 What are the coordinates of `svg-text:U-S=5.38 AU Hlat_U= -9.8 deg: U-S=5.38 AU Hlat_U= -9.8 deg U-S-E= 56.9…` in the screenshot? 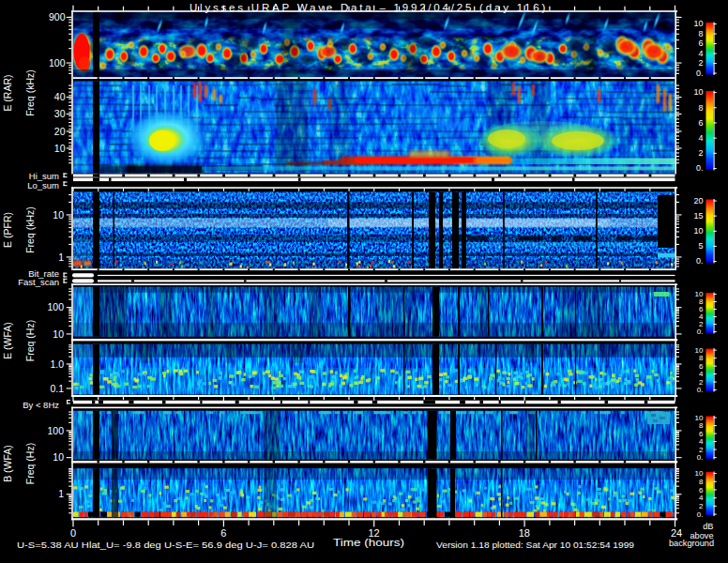 It's located at (165, 545).